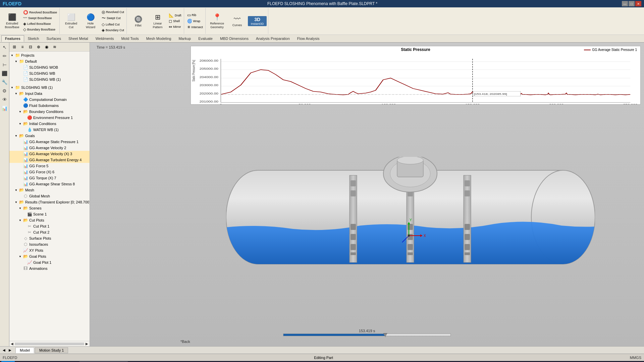  I want to click on shell-button: ◻ Shell, so click(175, 21).